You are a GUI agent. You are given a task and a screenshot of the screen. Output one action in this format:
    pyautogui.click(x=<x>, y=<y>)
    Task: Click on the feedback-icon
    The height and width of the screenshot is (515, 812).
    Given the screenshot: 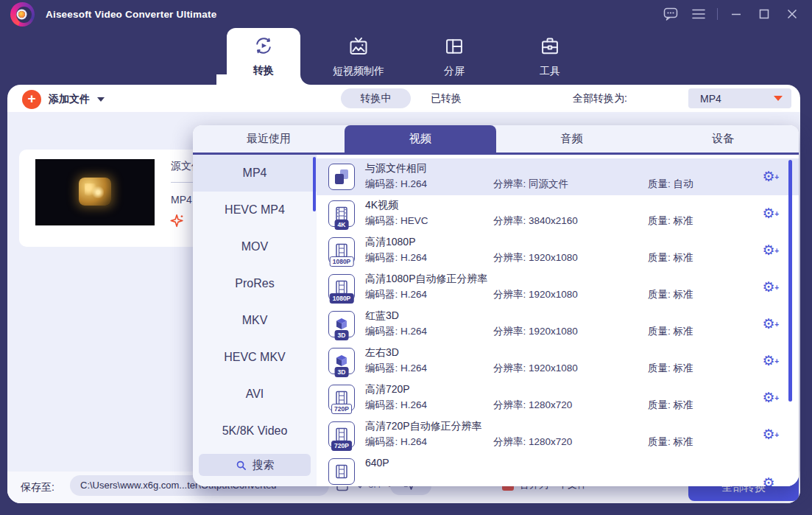 What is the action you would take?
    pyautogui.click(x=671, y=14)
    